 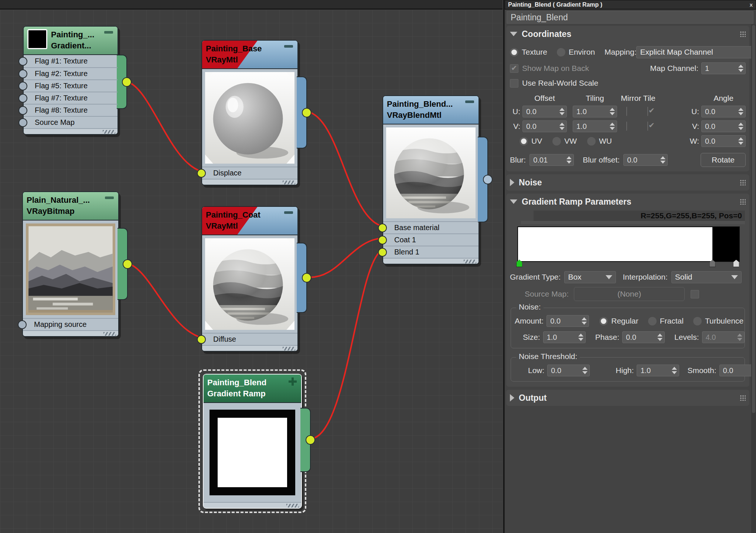 What do you see at coordinates (698, 321) in the screenshot?
I see `turbulence-radio` at bounding box center [698, 321].